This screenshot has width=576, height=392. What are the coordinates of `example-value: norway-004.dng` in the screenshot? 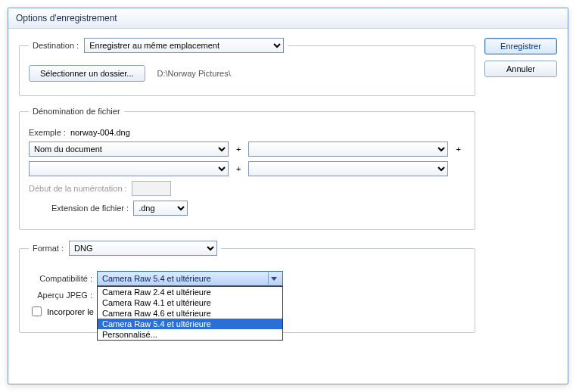 It's located at (100, 132).